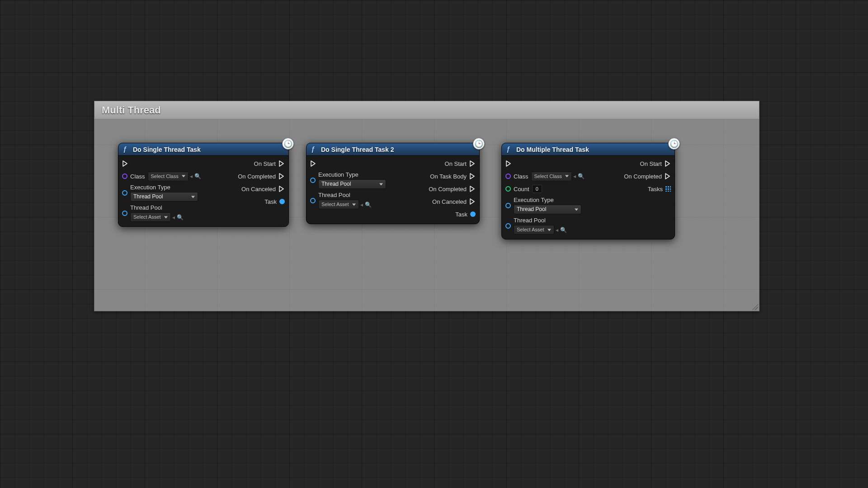  I want to click on comment-header: Multi Thread, so click(427, 110).